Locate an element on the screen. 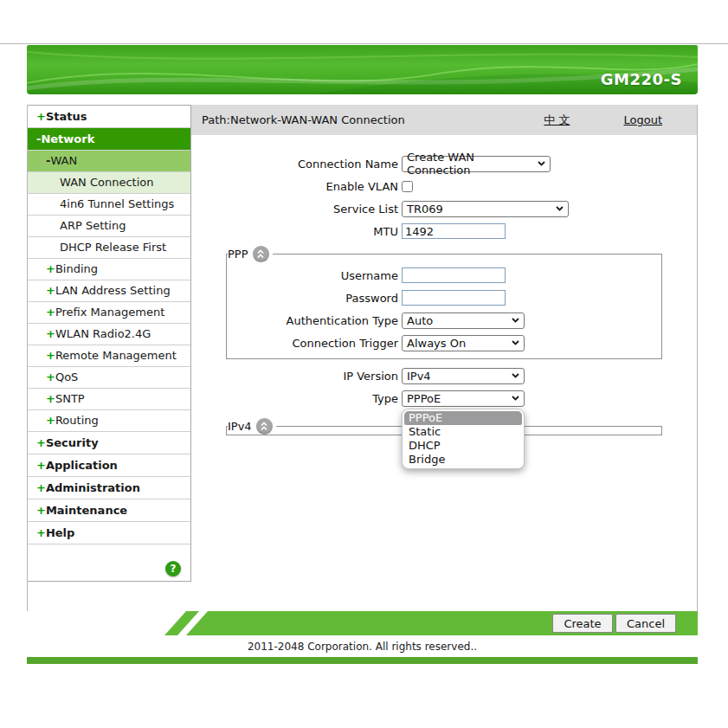 This screenshot has height=728, width=728. sidebar-item-label: WLAN Radio2.4G is located at coordinates (103, 334).